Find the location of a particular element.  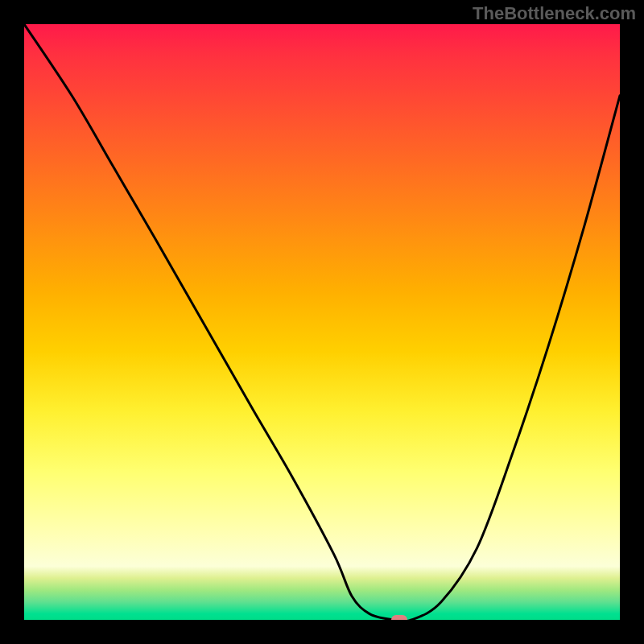

watermark-text: TheBottleneck.com is located at coordinates (554, 14).